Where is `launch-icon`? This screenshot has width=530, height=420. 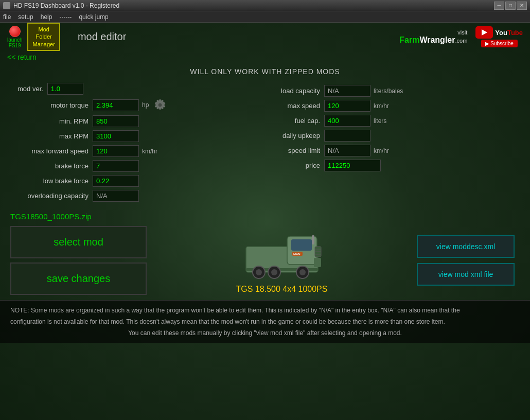
launch-icon is located at coordinates (15, 31).